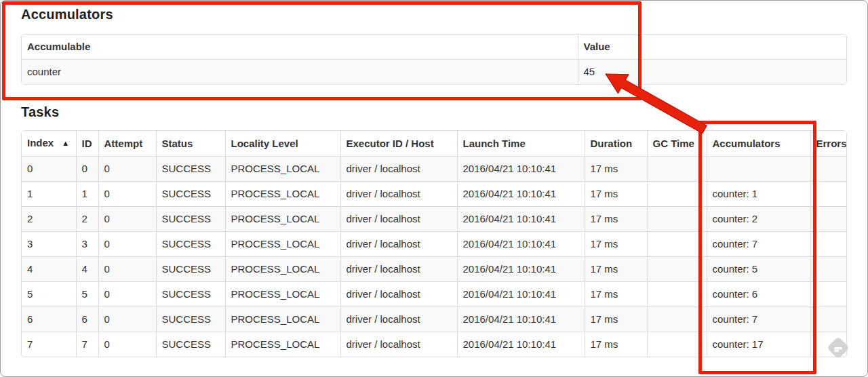 The height and width of the screenshot is (377, 868). I want to click on table-cell-id: 3, so click(87, 244).